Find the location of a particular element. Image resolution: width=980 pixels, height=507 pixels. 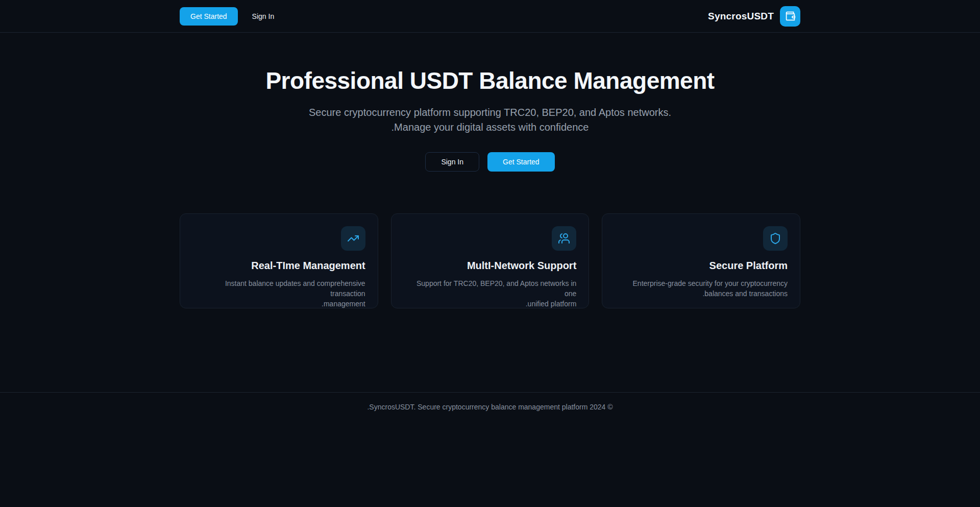

feature-description-line-2: .management is located at coordinates (279, 304).